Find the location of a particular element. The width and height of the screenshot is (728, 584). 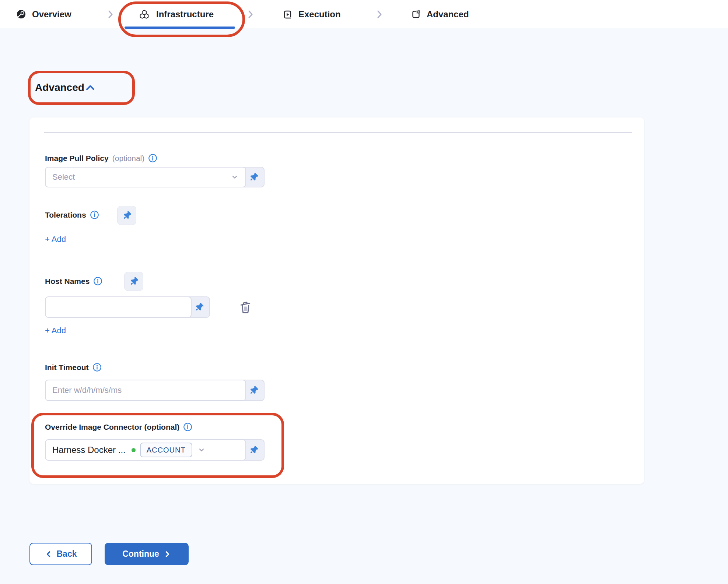

override-image-connector-select: Harness Docker ... ACCOUNT is located at coordinates (146, 450).